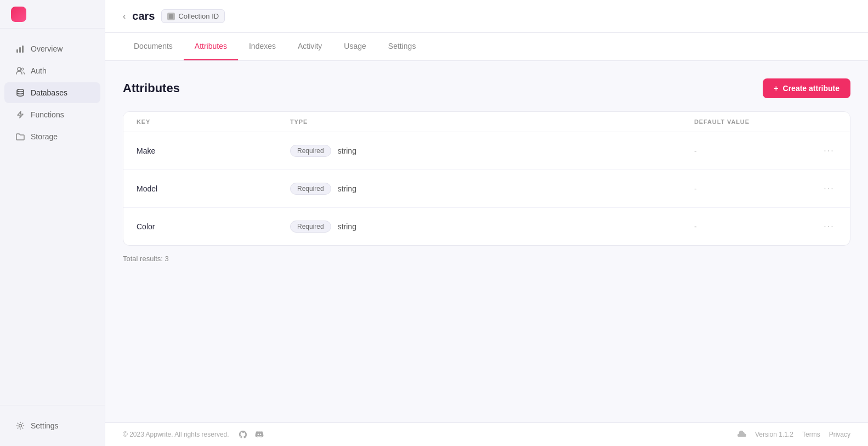 The width and height of the screenshot is (868, 446). Describe the element at coordinates (20, 71) in the screenshot. I see `users-icon` at that location.